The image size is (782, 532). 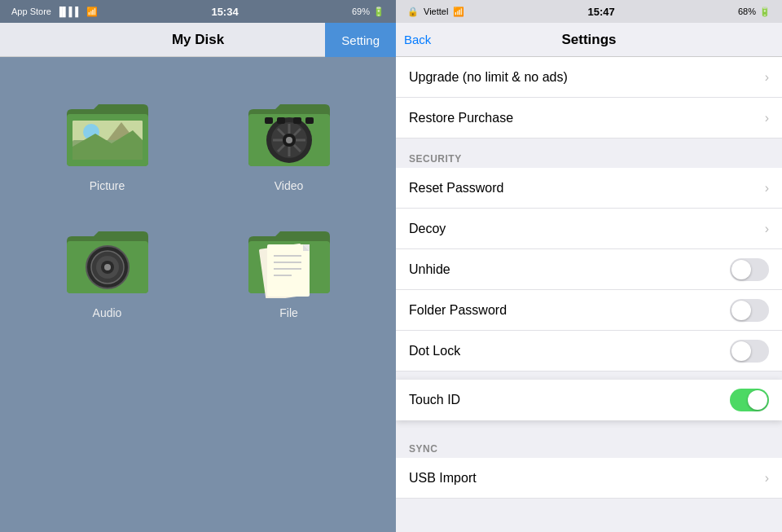 I want to click on wifi-icon-right: 📶, so click(x=459, y=11).